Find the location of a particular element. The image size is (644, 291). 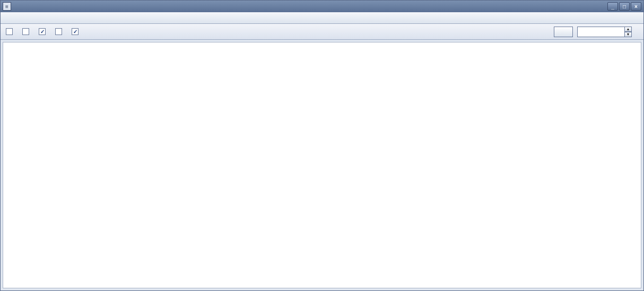

checkbox-show-only-alignments is located at coordinates (59, 32).